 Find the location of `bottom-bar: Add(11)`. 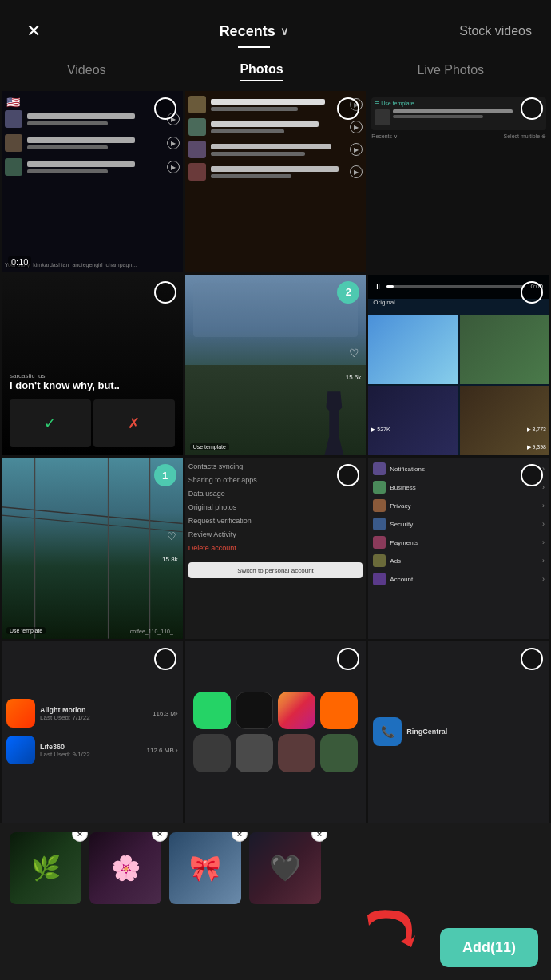

bottom-bar: Add(11) is located at coordinates (276, 949).